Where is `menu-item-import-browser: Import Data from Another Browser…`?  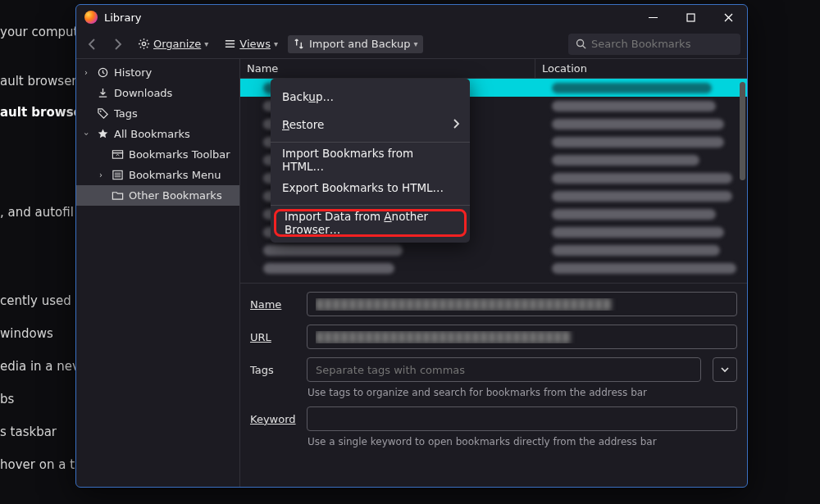
menu-item-import-browser: Import Data from Another Browser… is located at coordinates (371, 223).